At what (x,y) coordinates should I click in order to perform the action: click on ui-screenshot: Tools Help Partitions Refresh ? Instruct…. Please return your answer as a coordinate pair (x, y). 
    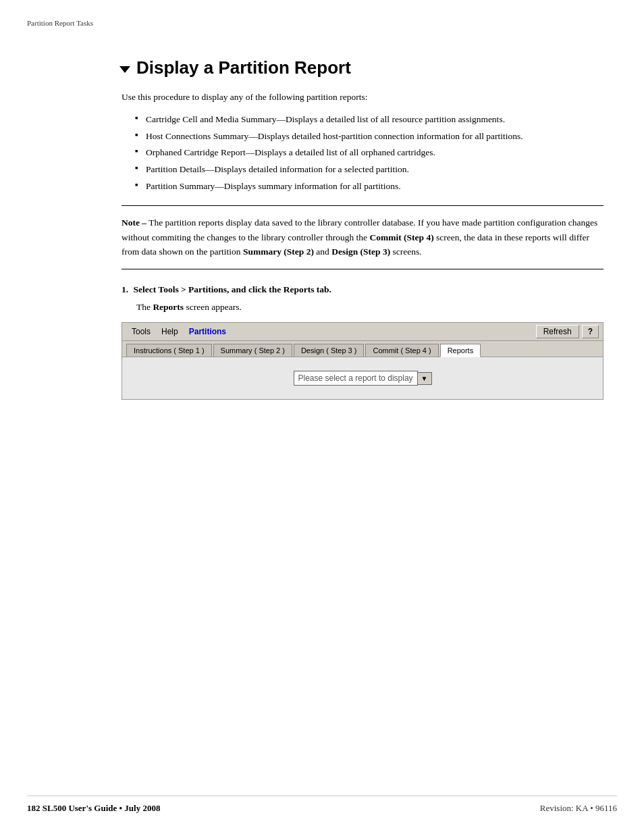
    Looking at the image, I should click on (363, 361).